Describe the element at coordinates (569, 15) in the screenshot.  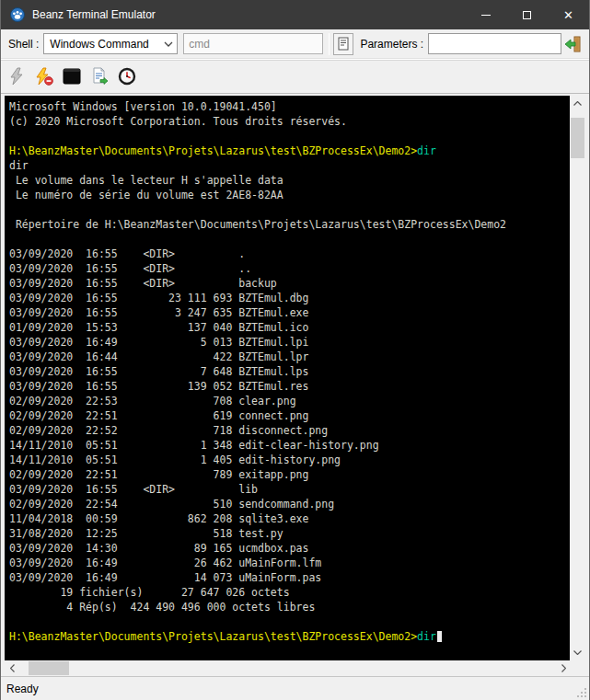
I see `close-icon: ✕` at that location.